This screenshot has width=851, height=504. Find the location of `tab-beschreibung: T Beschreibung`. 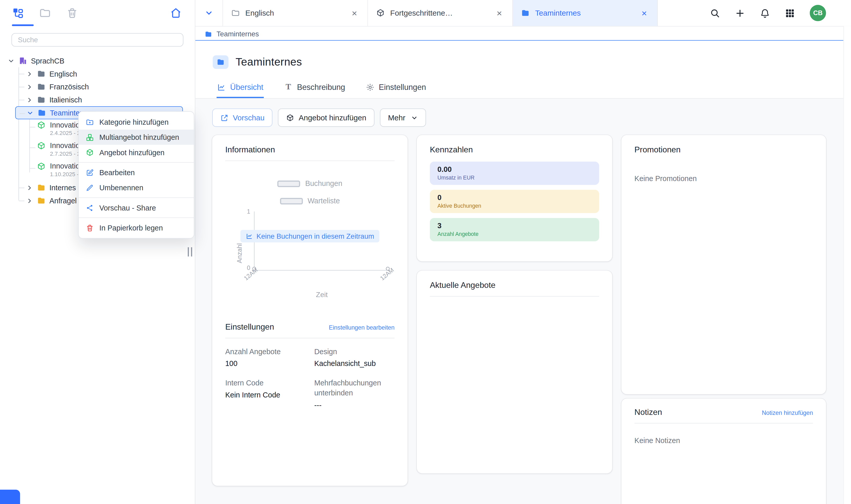

tab-beschreibung: T Beschreibung is located at coordinates (315, 88).